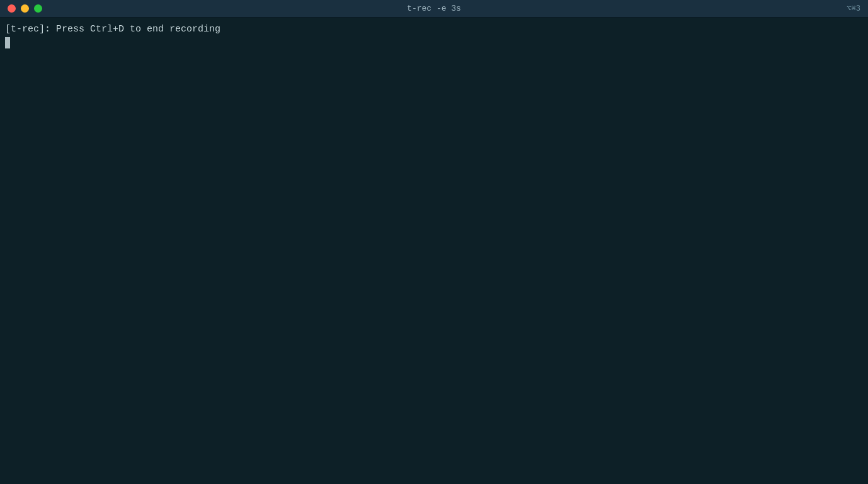 The width and height of the screenshot is (868, 484). What do you see at coordinates (434, 9) in the screenshot?
I see `titlebar: t-rec -e 3s ⌥⌘3` at bounding box center [434, 9].